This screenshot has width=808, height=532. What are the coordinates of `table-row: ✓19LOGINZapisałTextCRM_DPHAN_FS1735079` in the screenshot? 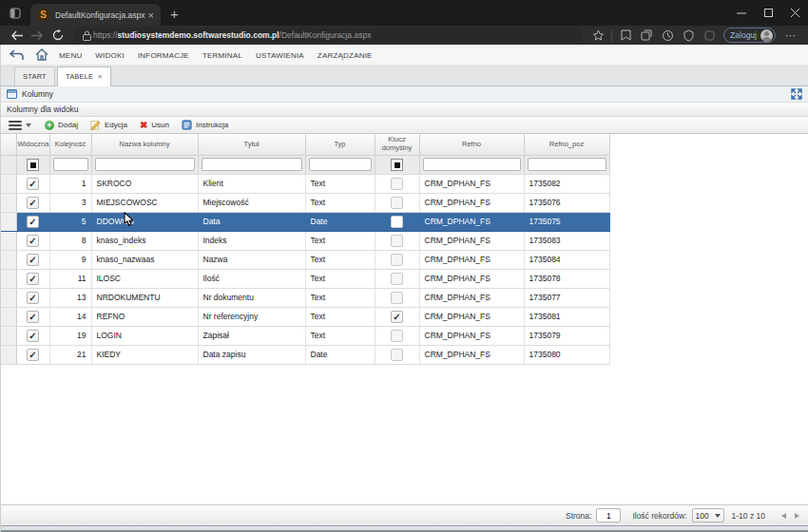 It's located at (305, 335).